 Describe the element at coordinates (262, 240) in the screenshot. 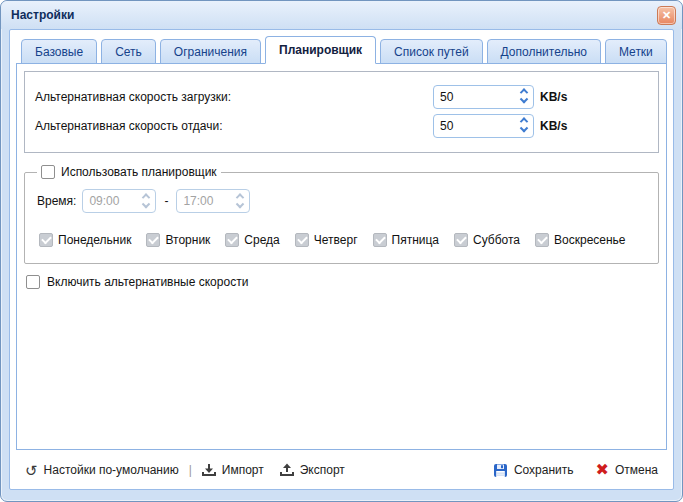

I see `day-wednesday-label: Среда` at that location.